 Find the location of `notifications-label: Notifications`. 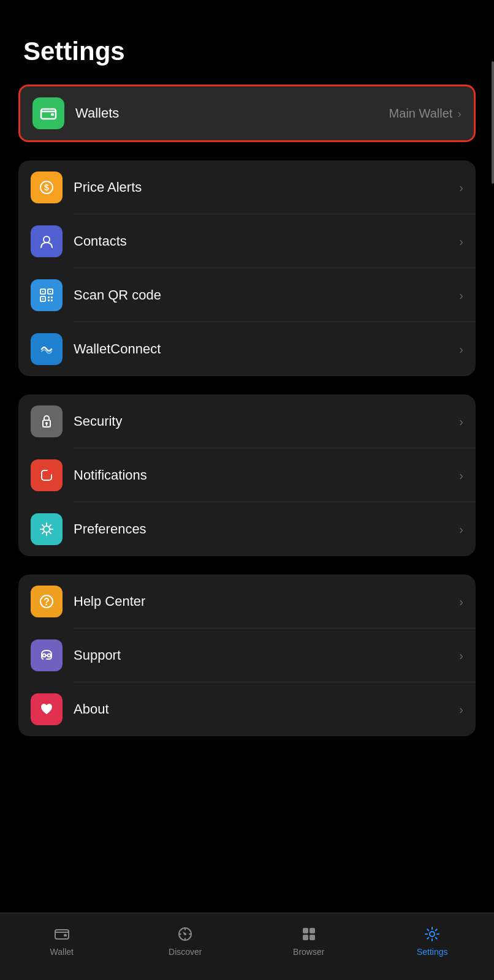

notifications-label: Notifications is located at coordinates (266, 475).